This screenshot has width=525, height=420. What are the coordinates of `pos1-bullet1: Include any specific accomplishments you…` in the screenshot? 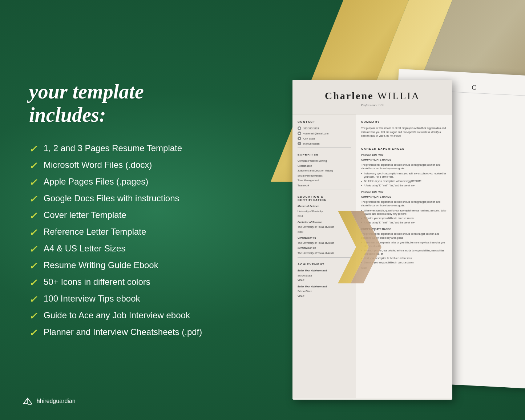 It's located at (404, 175).